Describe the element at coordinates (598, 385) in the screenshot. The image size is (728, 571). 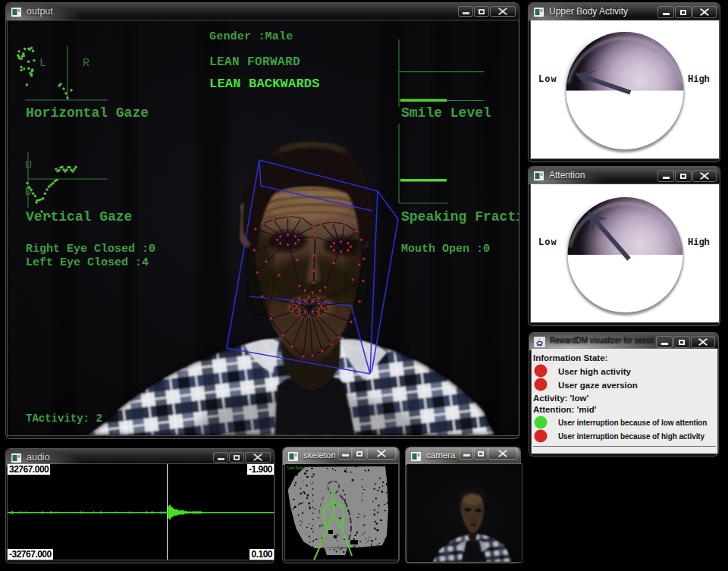
I see `svg-text: User gaze aversion` at that location.